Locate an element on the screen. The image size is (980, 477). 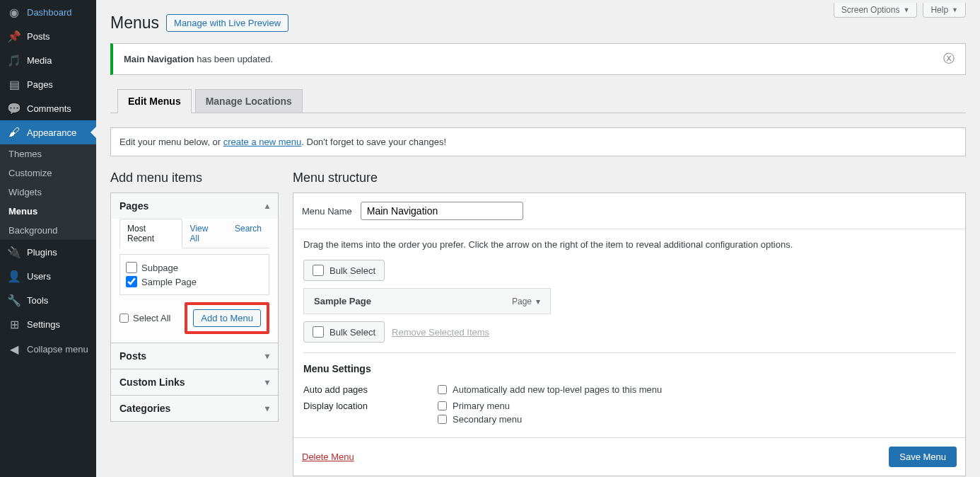
sidebar-item-users: 👤Users is located at coordinates (48, 276).